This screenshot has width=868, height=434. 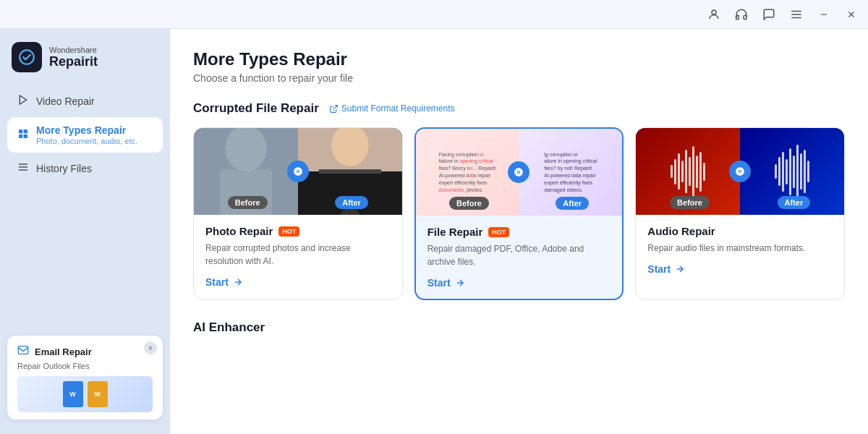 I want to click on file-repair-hot-badge: HOT, so click(x=499, y=232).